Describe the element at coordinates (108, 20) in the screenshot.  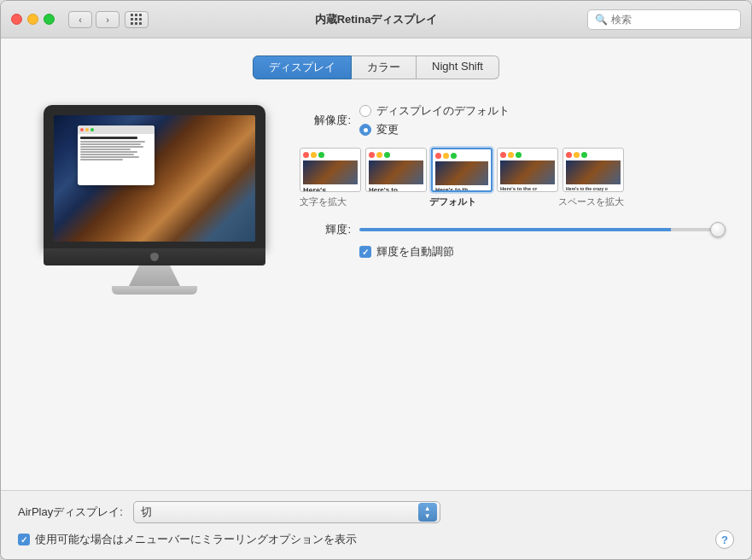
I see `forward-button: ›` at that location.